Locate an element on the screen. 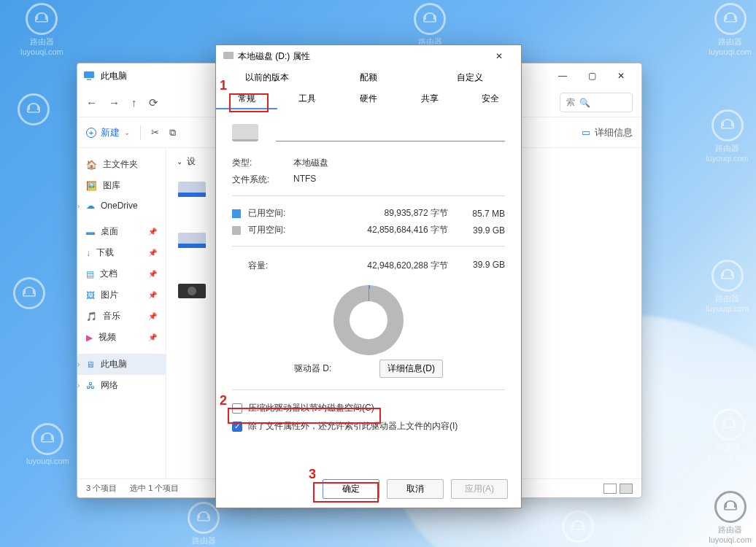  used-label: 已用空间: is located at coordinates (270, 213).